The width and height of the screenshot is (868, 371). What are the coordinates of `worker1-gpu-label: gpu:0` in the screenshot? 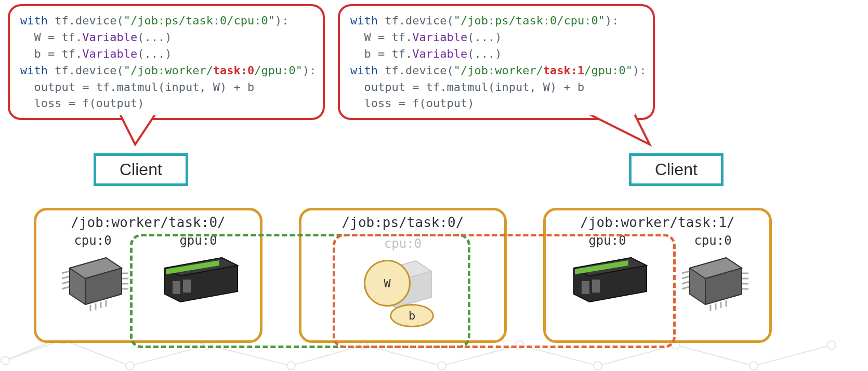 It's located at (608, 241).